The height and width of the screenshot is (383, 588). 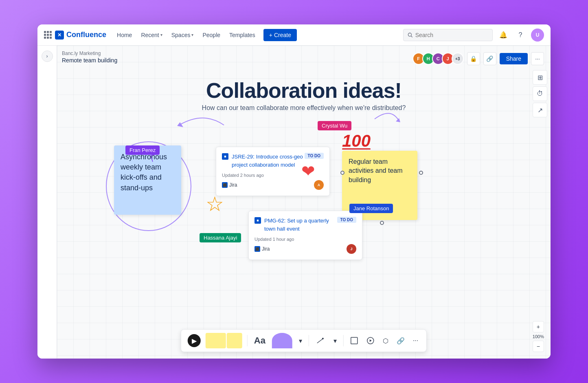 What do you see at coordinates (314, 156) in the screenshot?
I see `jira-card1-status: TO DO` at bounding box center [314, 156].